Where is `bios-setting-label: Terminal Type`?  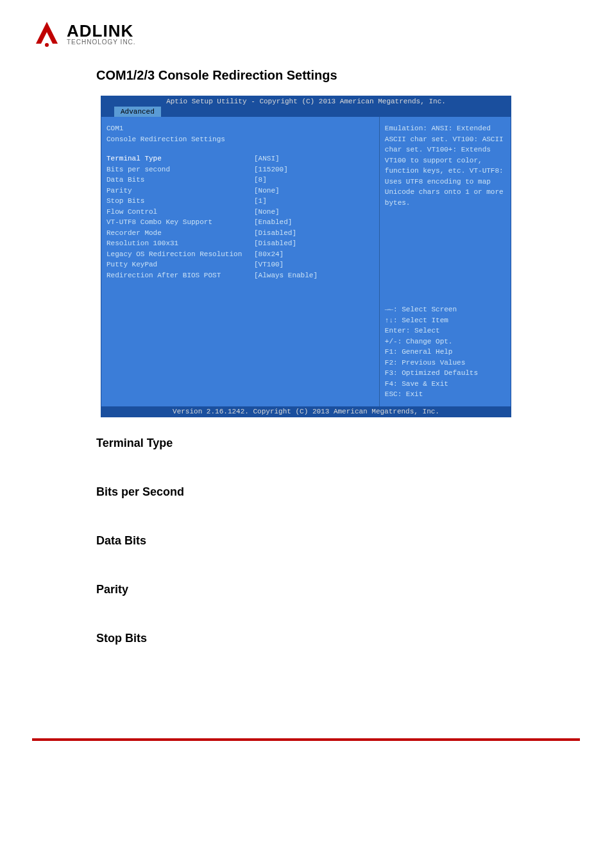
bios-setting-label: Terminal Type is located at coordinates (180, 159).